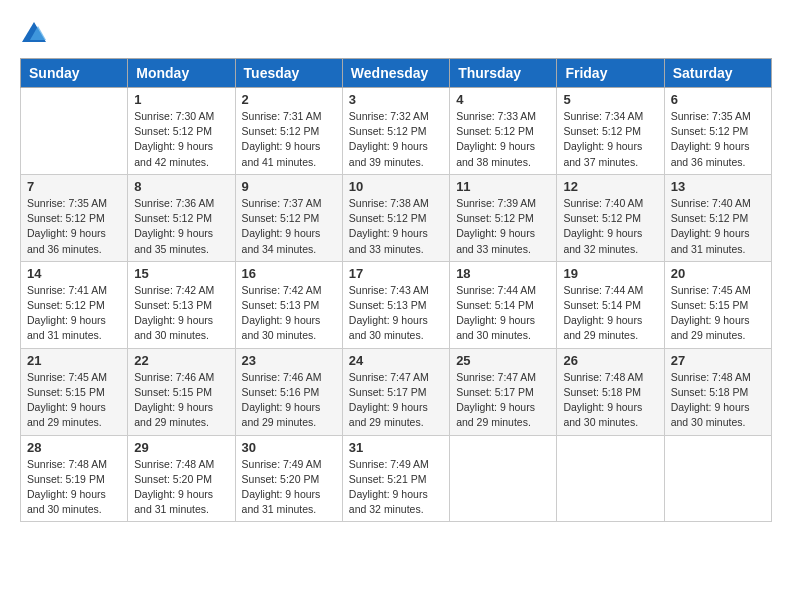 The height and width of the screenshot is (612, 792). What do you see at coordinates (396, 100) in the screenshot?
I see `day-number: 3` at bounding box center [396, 100].